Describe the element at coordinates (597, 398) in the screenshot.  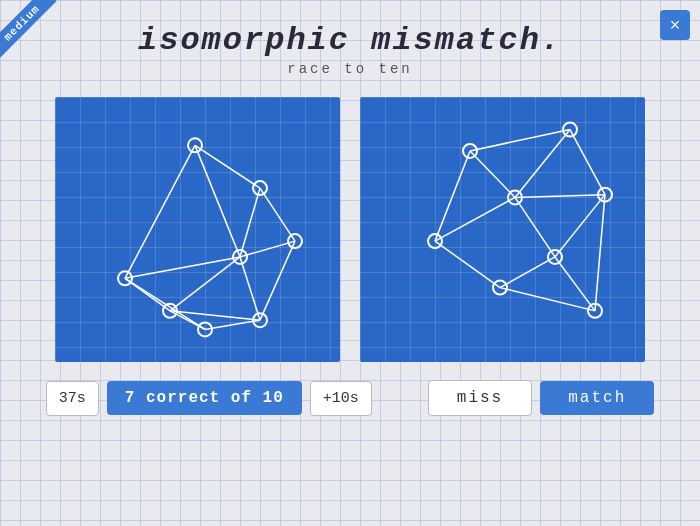
I see `match-button: match` at that location.